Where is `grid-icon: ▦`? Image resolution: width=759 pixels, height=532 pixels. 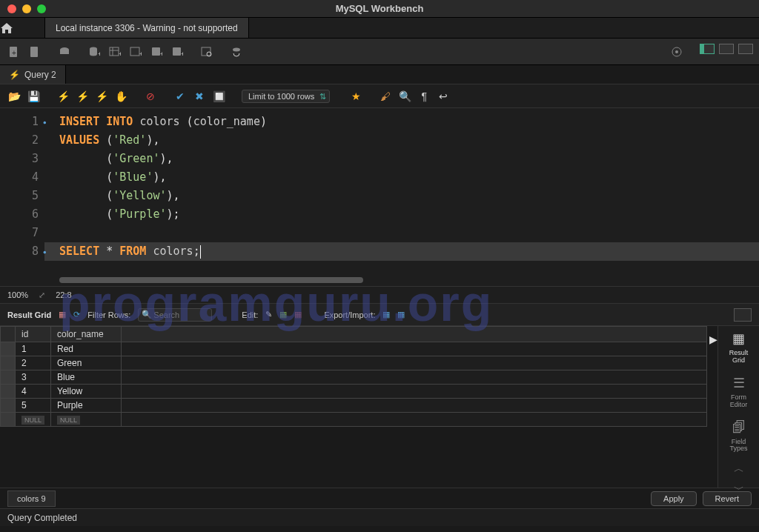 grid-icon: ▦ is located at coordinates (62, 314).